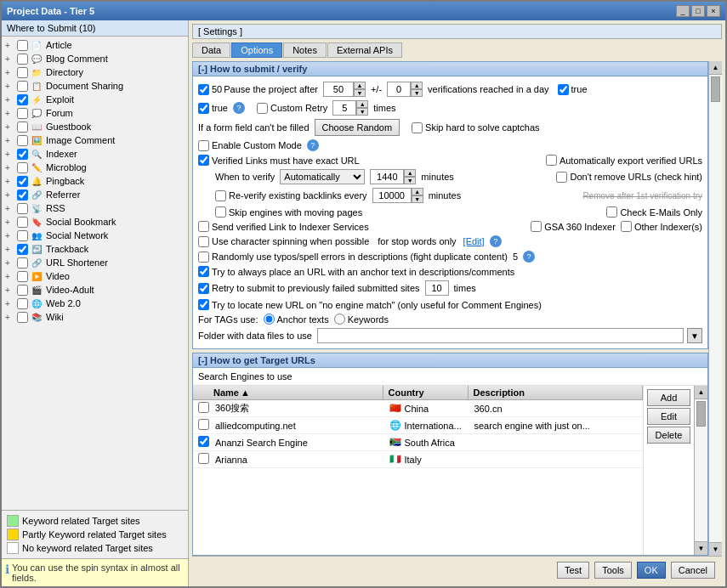 The height and width of the screenshot is (588, 727). I want to click on tab-options: Options, so click(257, 50).